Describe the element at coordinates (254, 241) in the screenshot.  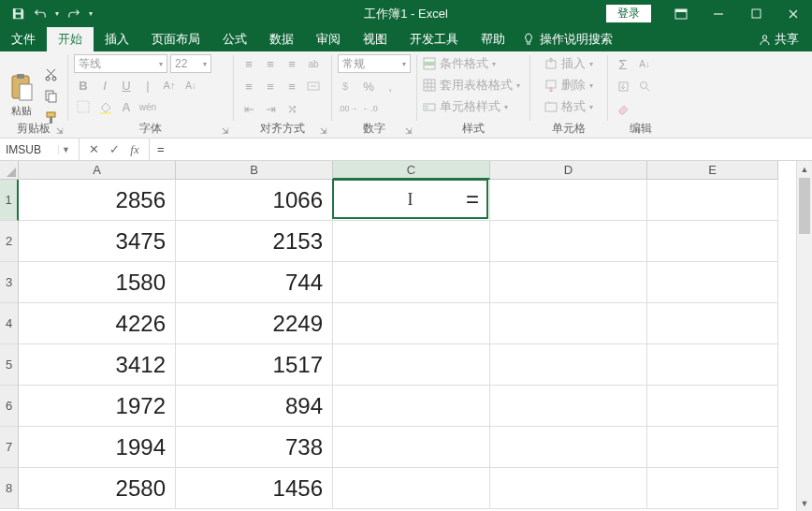
I see `cell: 2153` at that location.